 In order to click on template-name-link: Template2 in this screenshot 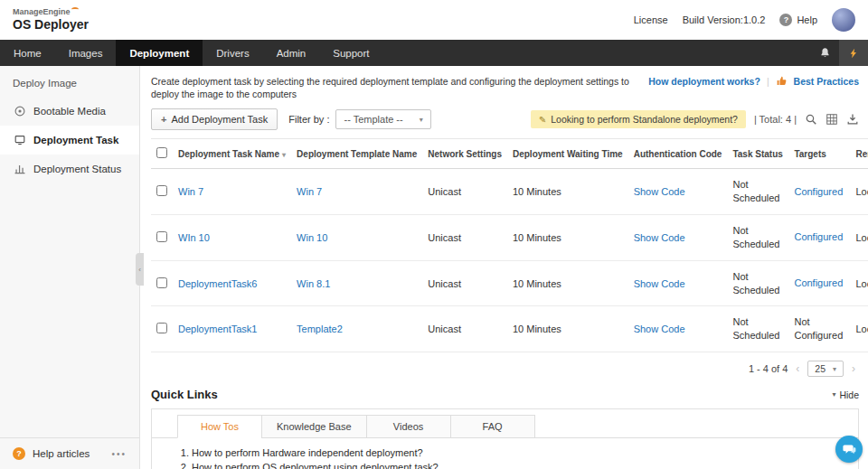, I will do `click(320, 329)`.